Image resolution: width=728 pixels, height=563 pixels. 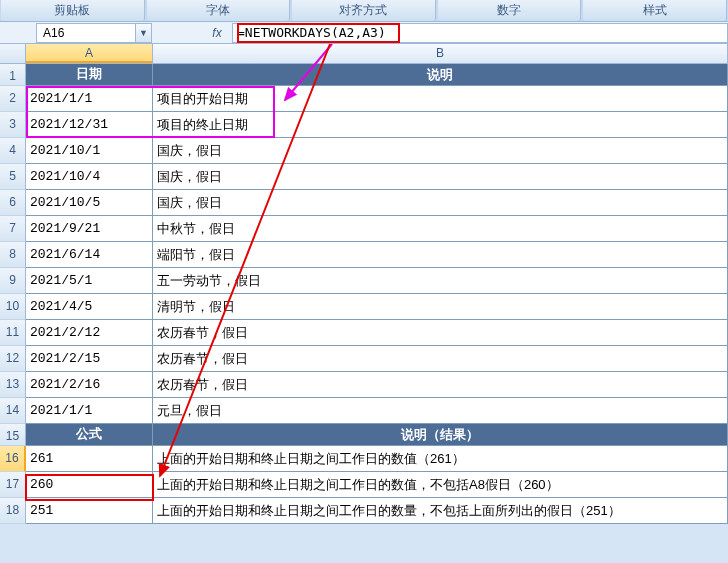 What do you see at coordinates (144, 33) in the screenshot?
I see `name-box-dropdown: ▼` at bounding box center [144, 33].